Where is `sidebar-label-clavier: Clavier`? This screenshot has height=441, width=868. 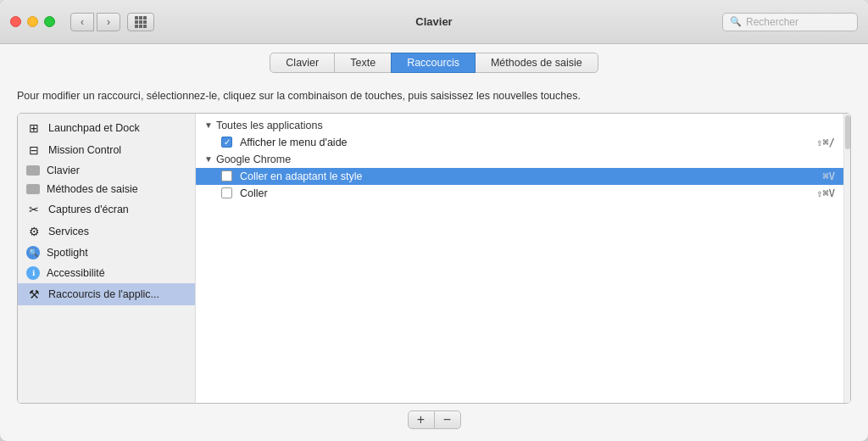 sidebar-label-clavier: Clavier is located at coordinates (63, 170).